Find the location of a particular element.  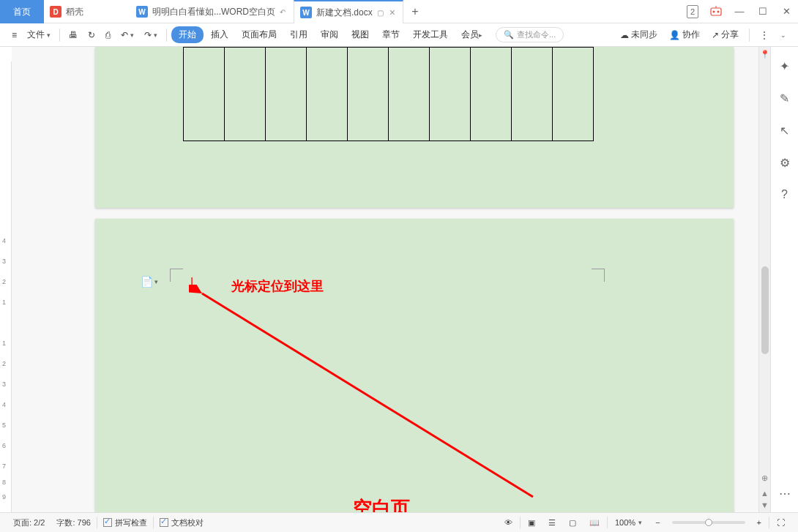

panel-more-icon: ⋯ is located at coordinates (785, 493).